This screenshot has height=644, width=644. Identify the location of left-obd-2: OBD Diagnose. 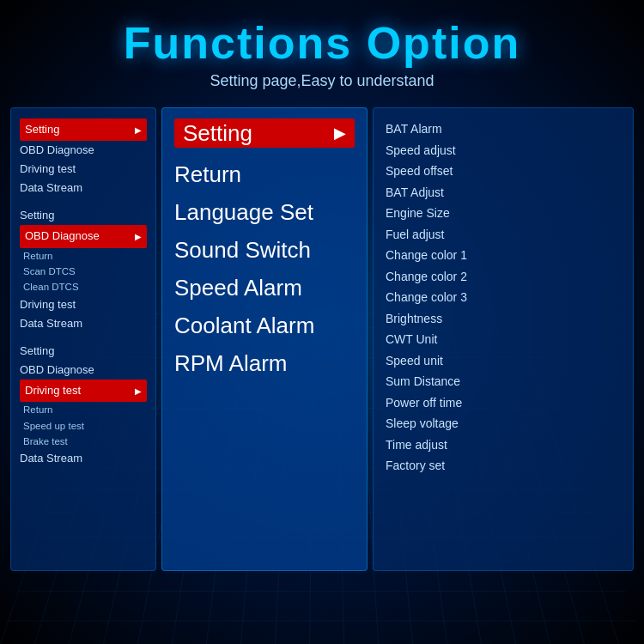
(83, 236).